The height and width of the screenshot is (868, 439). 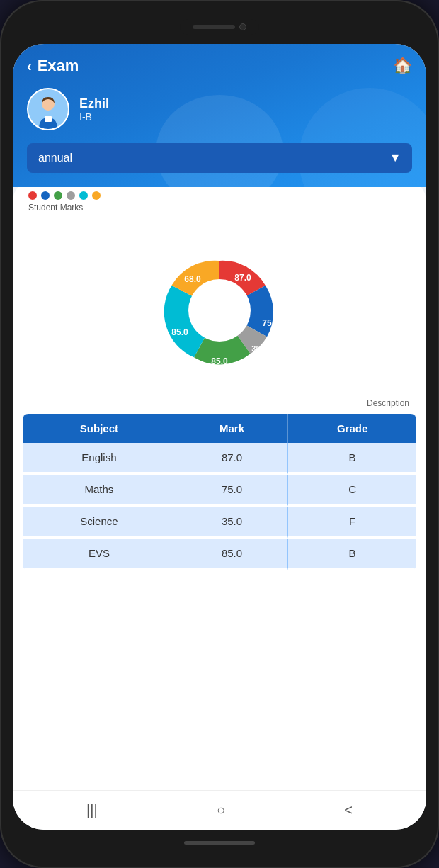 I want to click on donut-chart: 87.0 75.0 35.0 85.0 85.0 68.0, so click(x=219, y=310).